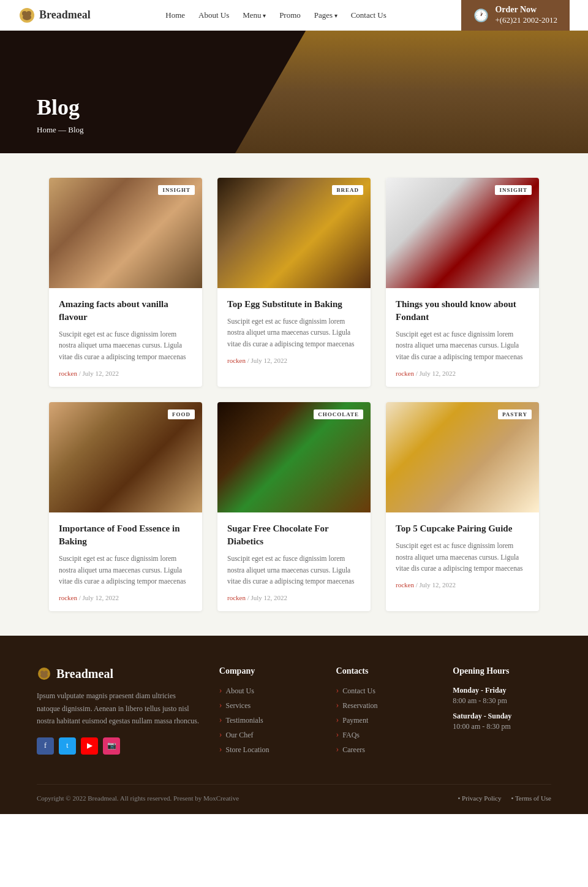 Image resolution: width=588 pixels, height=887 pixels. What do you see at coordinates (386, 720) in the screenshot?
I see `contacts-list-item: Payment` at bounding box center [386, 720].